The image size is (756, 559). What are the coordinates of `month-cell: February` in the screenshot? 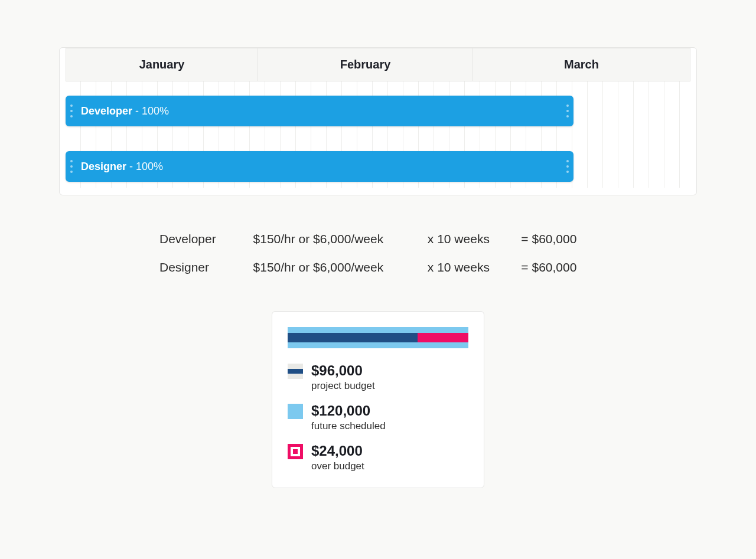 It's located at (366, 64).